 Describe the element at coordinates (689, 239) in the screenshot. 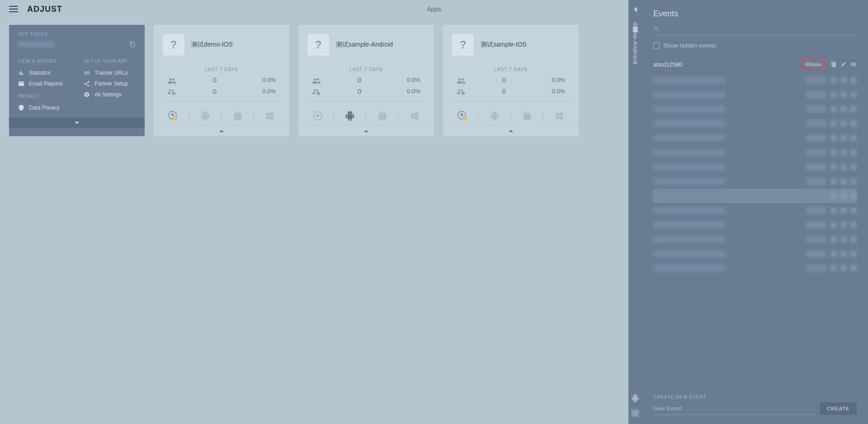

I see `event-name-redacted` at that location.